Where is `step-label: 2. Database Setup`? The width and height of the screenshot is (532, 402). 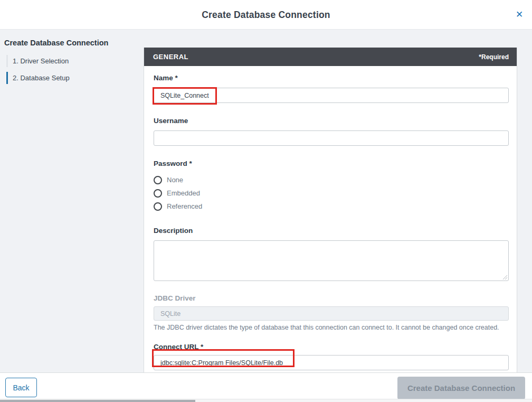 step-label: 2. Database Setup is located at coordinates (41, 78).